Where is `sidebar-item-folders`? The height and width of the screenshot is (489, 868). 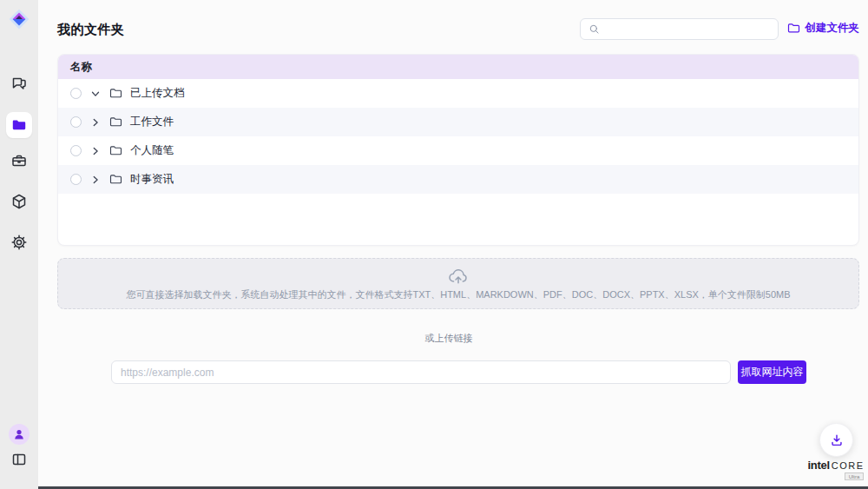 sidebar-item-folders is located at coordinates (19, 125).